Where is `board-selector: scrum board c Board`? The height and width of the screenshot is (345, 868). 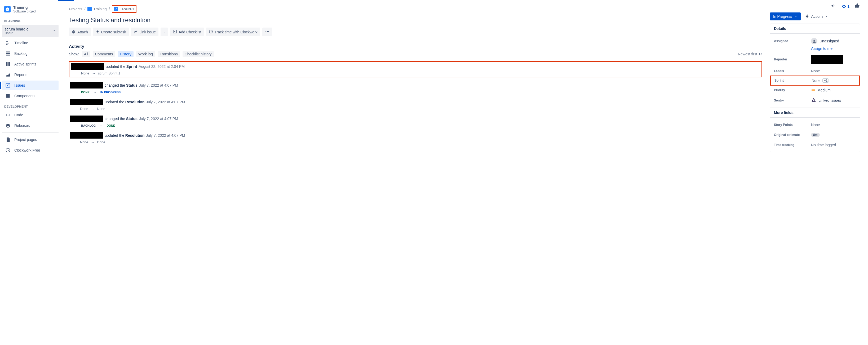 board-selector: scrum board c Board is located at coordinates (30, 31).